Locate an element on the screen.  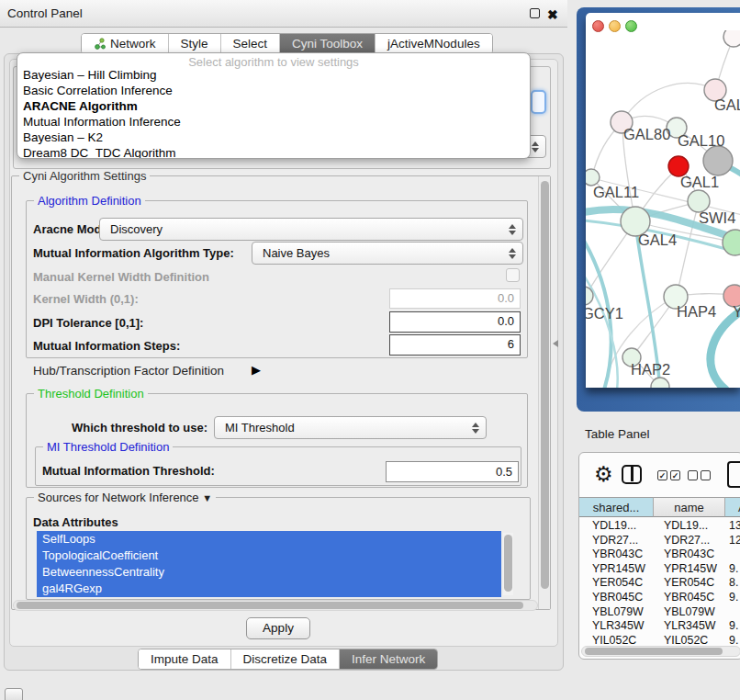
network-tab-icon is located at coordinates (99, 44).